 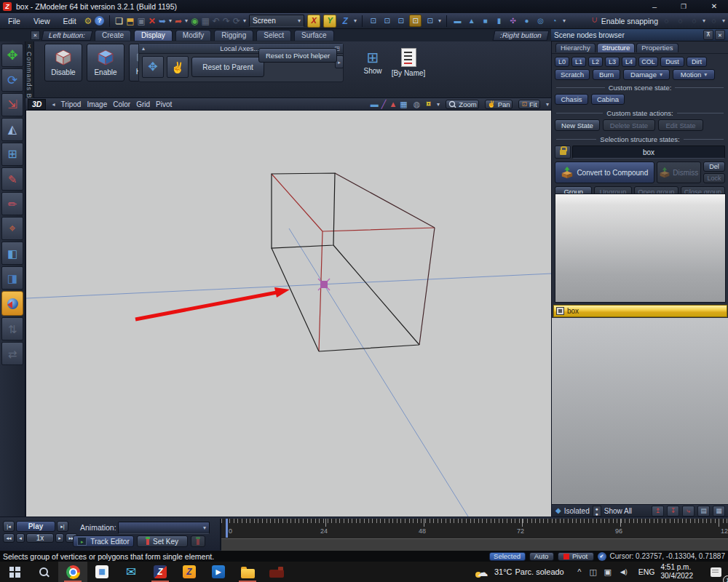 What do you see at coordinates (384, 105) in the screenshot?
I see `shading-wire-icon: ╱` at bounding box center [384, 105].